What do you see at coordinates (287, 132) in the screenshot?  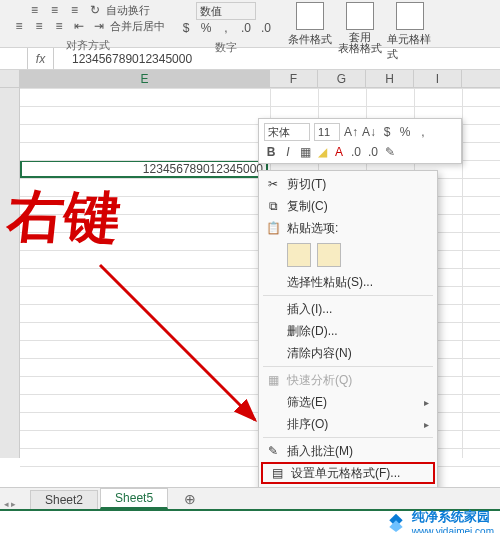 I see `mini-font-name: 宋体` at bounding box center [287, 132].